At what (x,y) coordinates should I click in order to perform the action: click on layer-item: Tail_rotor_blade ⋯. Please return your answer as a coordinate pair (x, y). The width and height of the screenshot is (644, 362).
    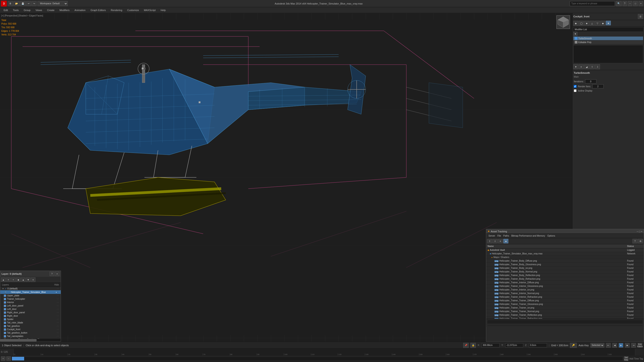
    Looking at the image, I should click on (30, 323).